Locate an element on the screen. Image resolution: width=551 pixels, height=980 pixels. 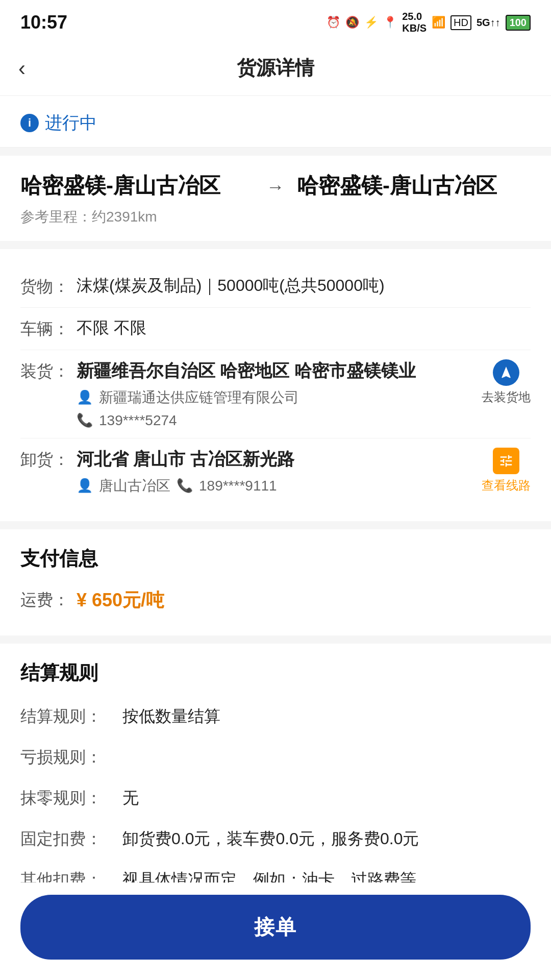
route-origin: 哈密盛镁-唐山古冶区 is located at coordinates (137, 186).